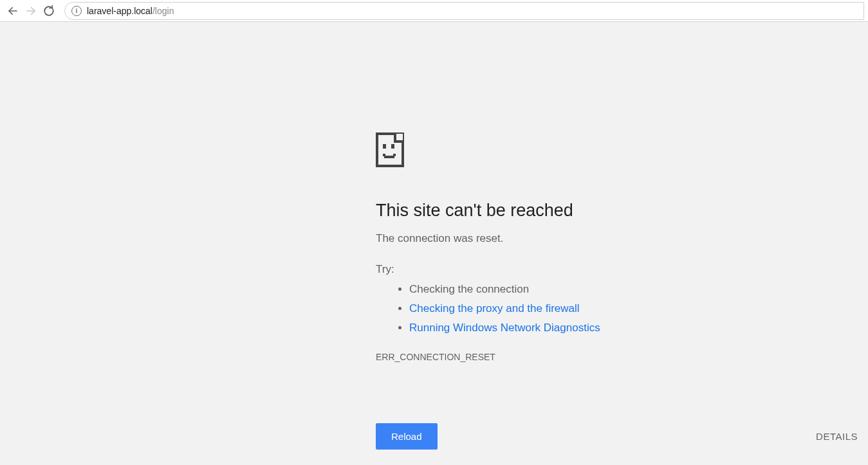 The height and width of the screenshot is (465, 868). Describe the element at coordinates (622, 151) in the screenshot. I see `sad-page-icon` at that location.